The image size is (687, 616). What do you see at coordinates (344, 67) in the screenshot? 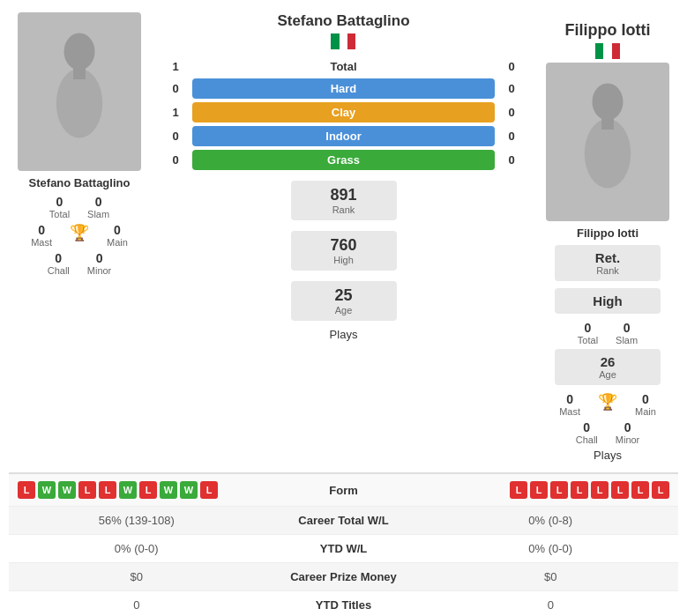
I see `total-row: 1 Total 0` at bounding box center [344, 67].